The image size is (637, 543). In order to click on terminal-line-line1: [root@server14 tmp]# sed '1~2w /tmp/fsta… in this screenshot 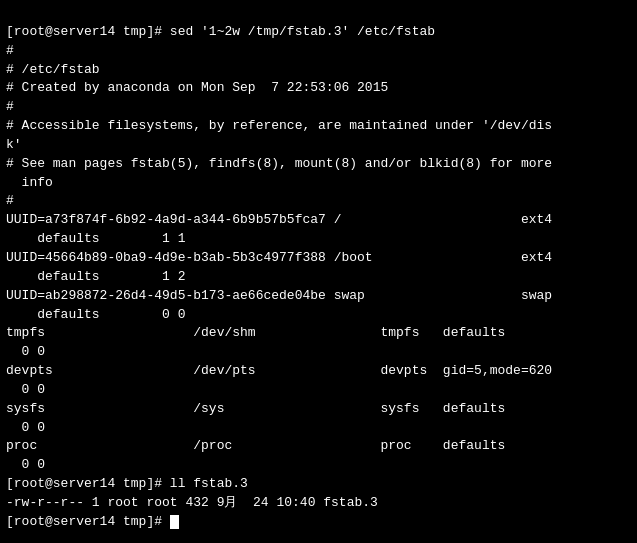, I will do `click(318, 32)`.